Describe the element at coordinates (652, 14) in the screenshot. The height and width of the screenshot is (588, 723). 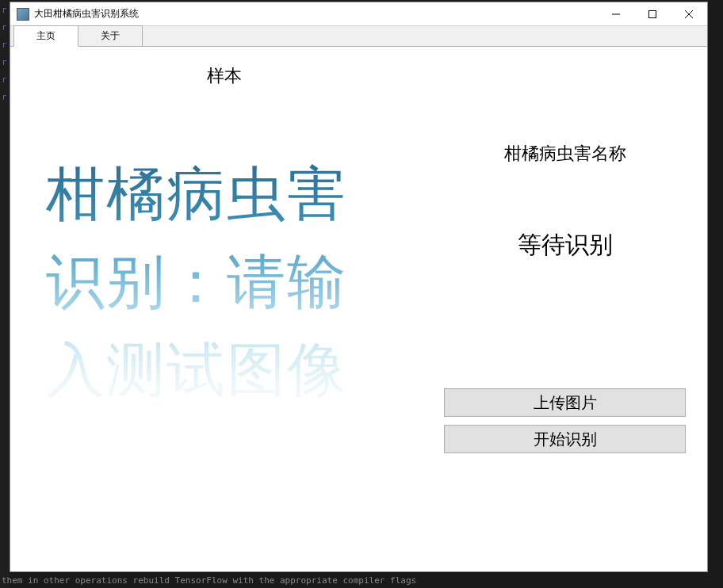
I see `window-controls` at that location.